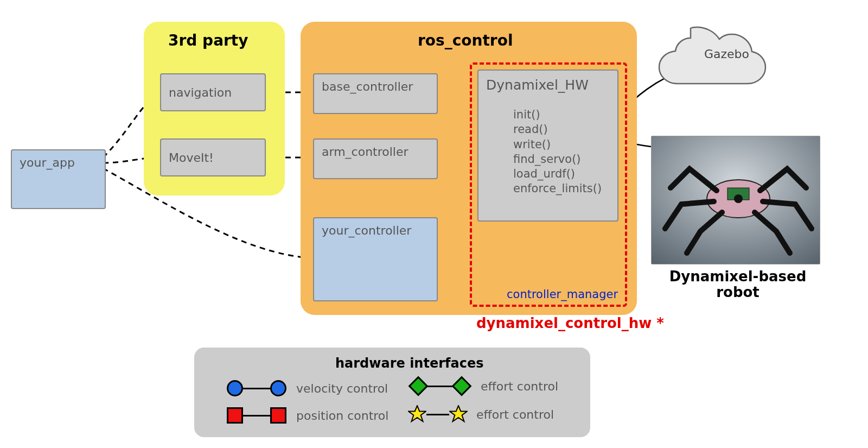 Image resolution: width=868 pixels, height=448 pixels. What do you see at coordinates (738, 285) in the screenshot?
I see `robot-caption: Dynamixel-based robot` at bounding box center [738, 285].